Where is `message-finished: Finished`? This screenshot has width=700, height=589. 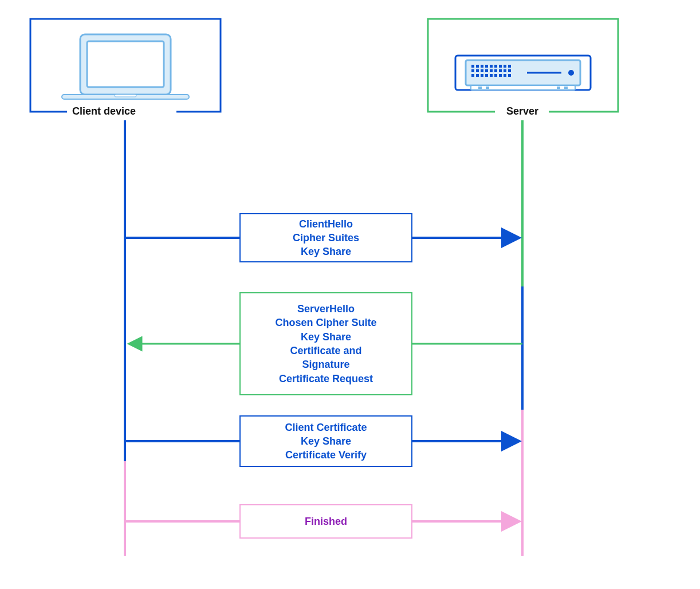 message-finished: Finished is located at coordinates (326, 521).